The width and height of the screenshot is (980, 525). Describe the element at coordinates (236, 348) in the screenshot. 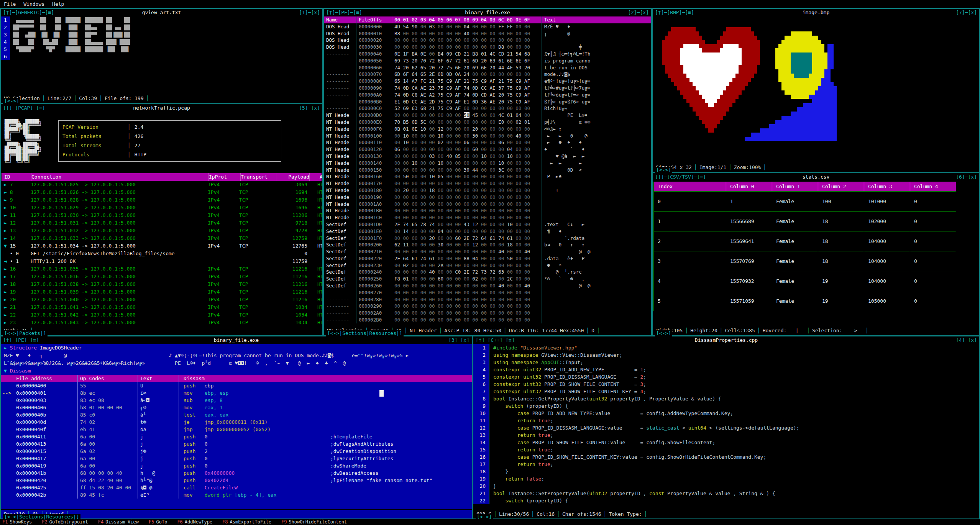

I see `structure-zone-header: ► Structure ImageDOSHeader` at that location.